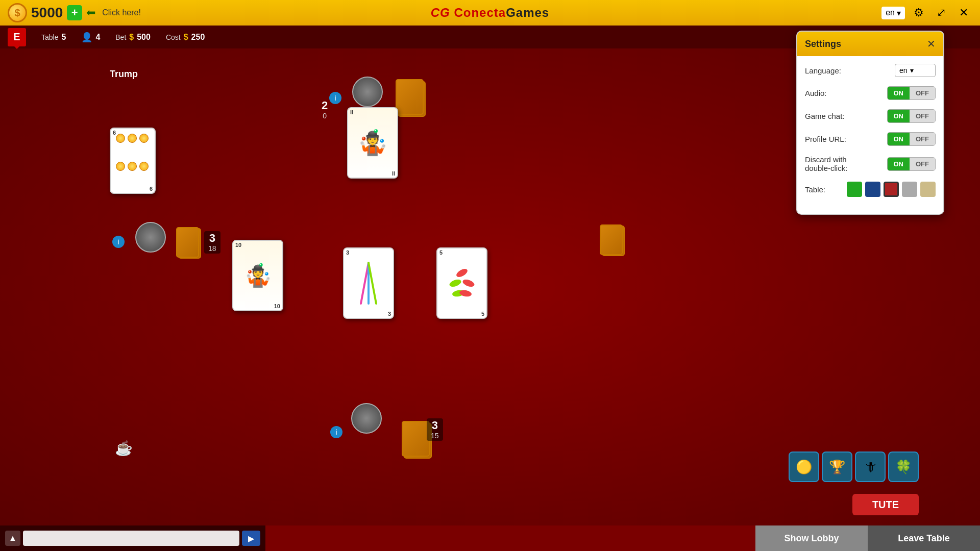 The image size is (980, 551). Describe the element at coordinates (870, 122) in the screenshot. I see `settings-modal: Settings ✕ Language: en ▾ Audio: ON OFF` at that location.